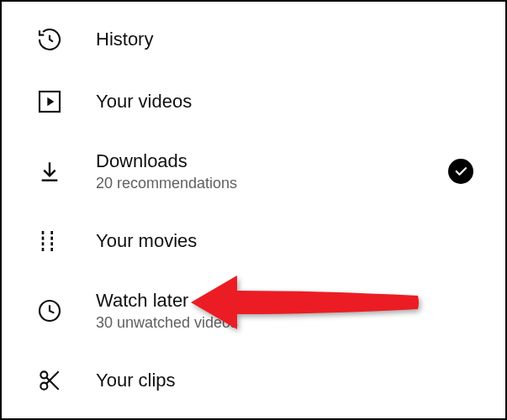  I want to click on menu-label: Your movies, so click(146, 242).